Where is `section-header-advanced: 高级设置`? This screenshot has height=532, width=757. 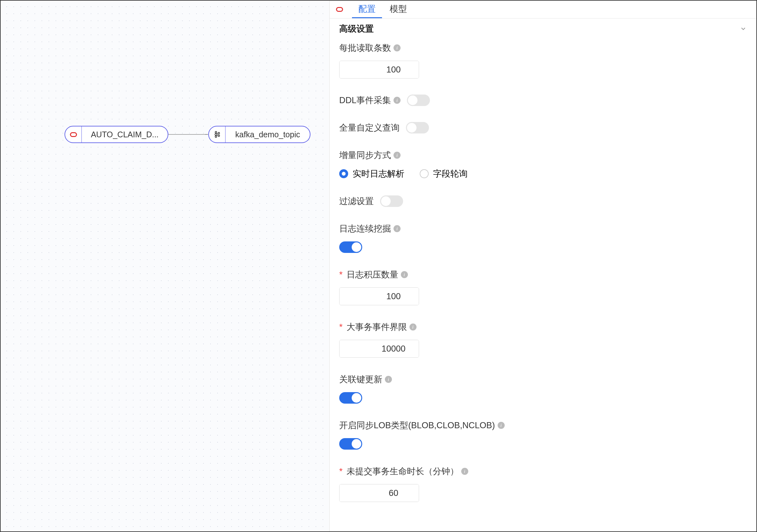
section-header-advanced: 高级设置 is located at coordinates (543, 29).